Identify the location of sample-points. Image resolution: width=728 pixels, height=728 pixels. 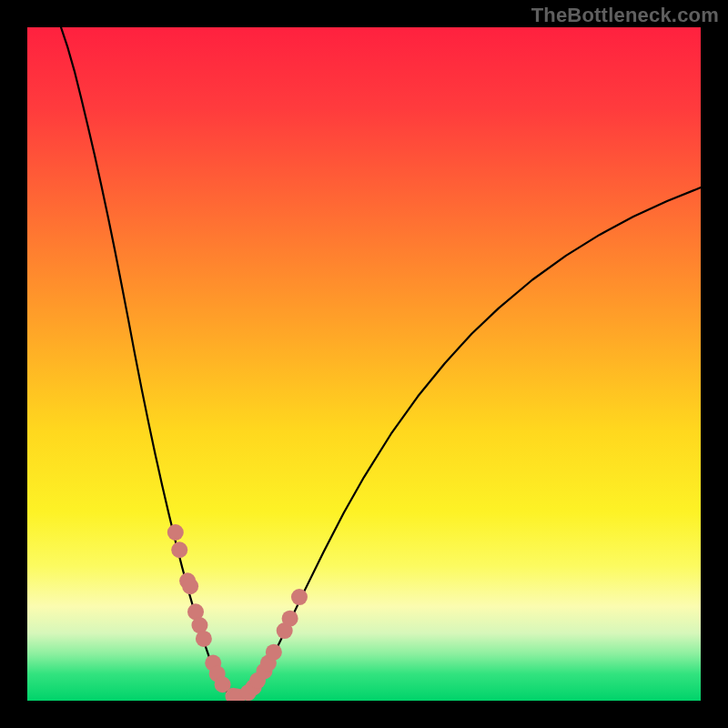
(238, 612).